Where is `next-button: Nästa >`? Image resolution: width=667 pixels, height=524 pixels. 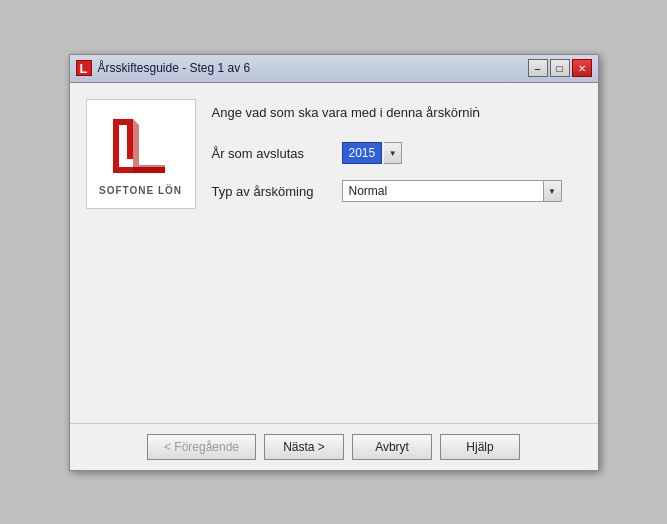
next-button: Nästa > is located at coordinates (304, 447).